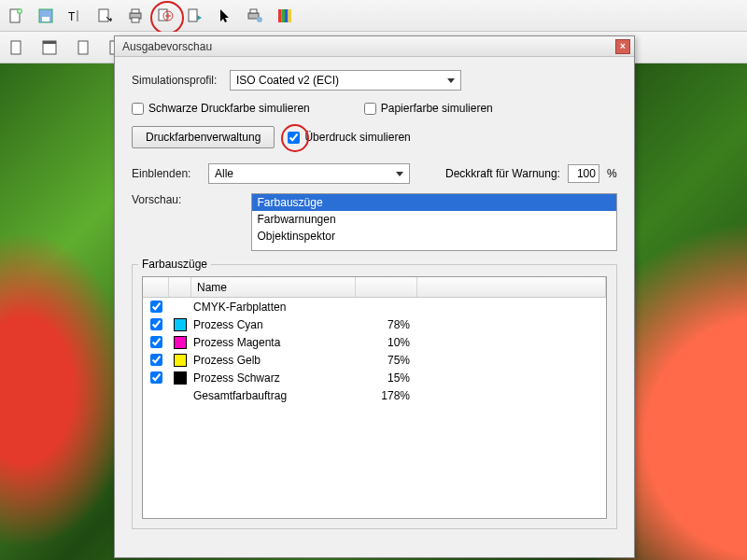  I want to click on row-percent: 15%, so click(387, 378).